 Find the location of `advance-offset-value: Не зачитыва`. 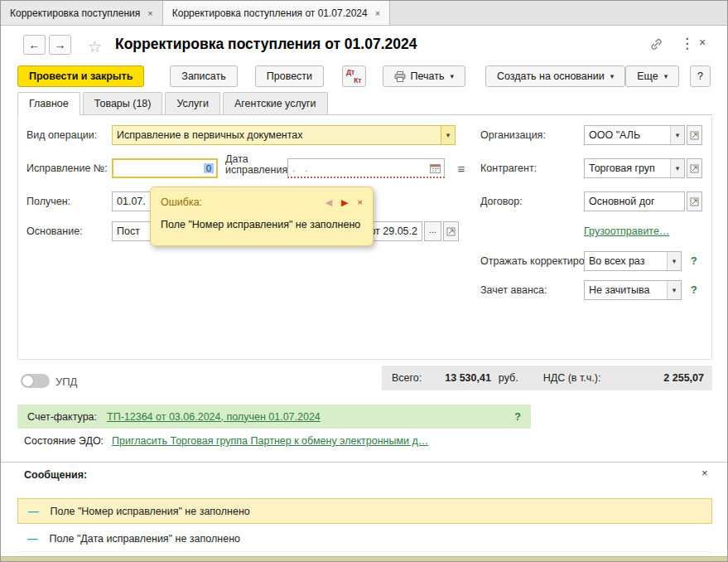

advance-offset-value: Не зачитыва is located at coordinates (626, 290).